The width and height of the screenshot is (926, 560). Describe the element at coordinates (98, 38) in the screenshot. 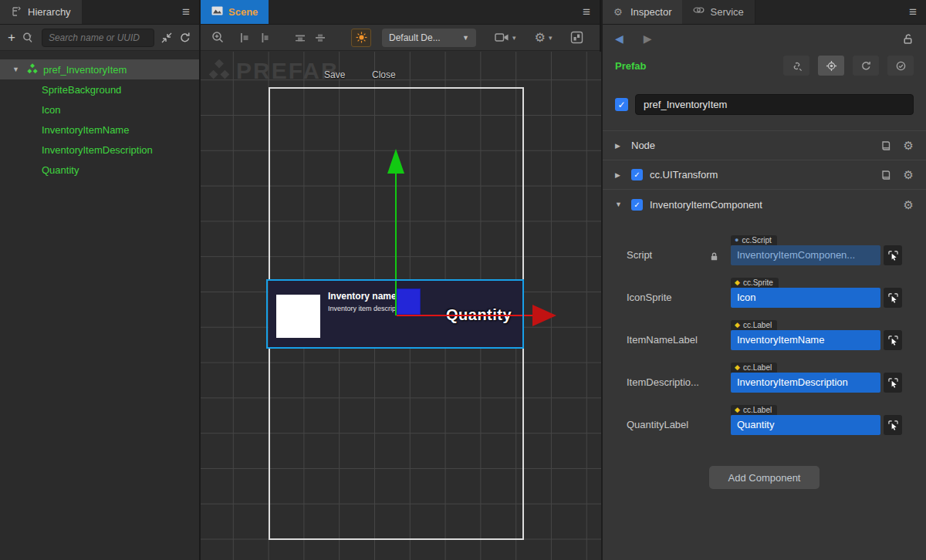

I see `search-input` at that location.